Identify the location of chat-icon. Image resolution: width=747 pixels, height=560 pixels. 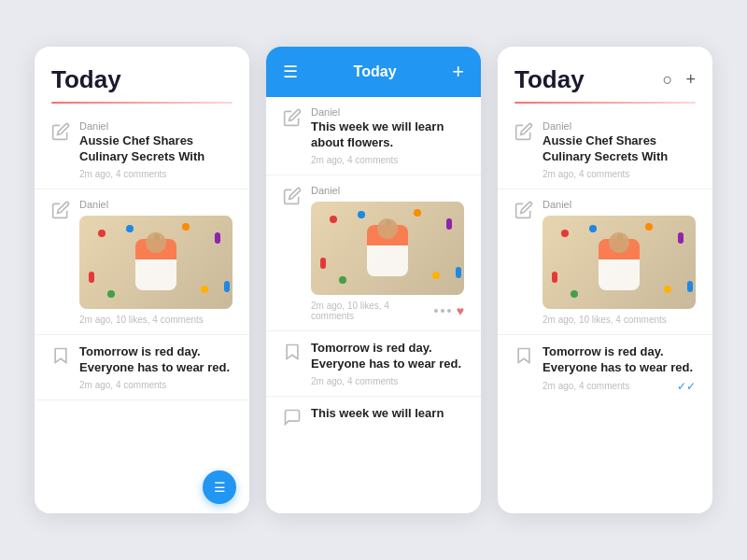
(292, 417).